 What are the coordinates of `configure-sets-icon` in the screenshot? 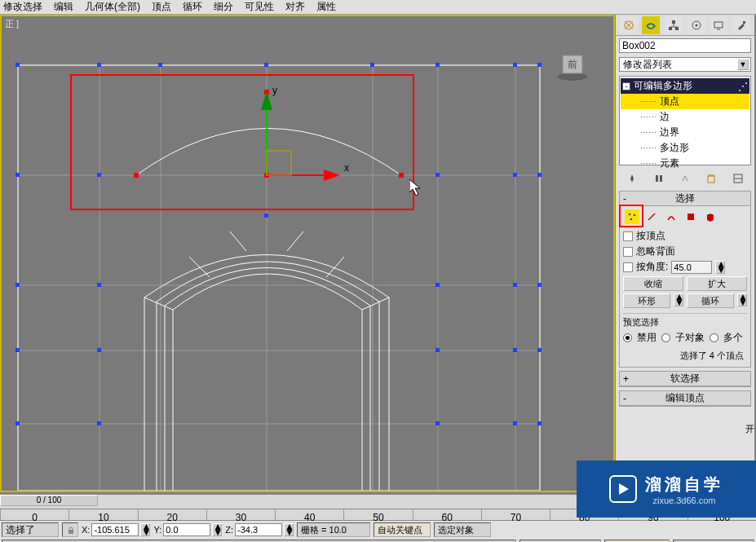 It's located at (738, 178).